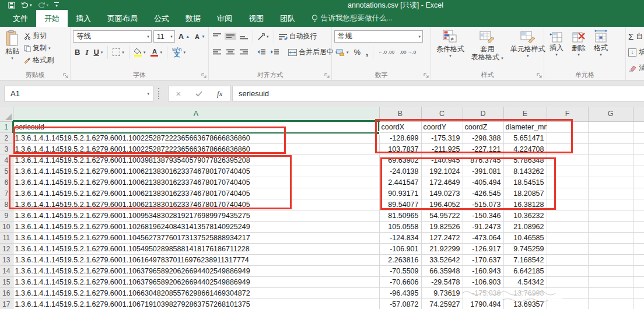 This screenshot has width=644, height=309. What do you see at coordinates (610, 127) in the screenshot?
I see `cell-G1` at bounding box center [610, 127].